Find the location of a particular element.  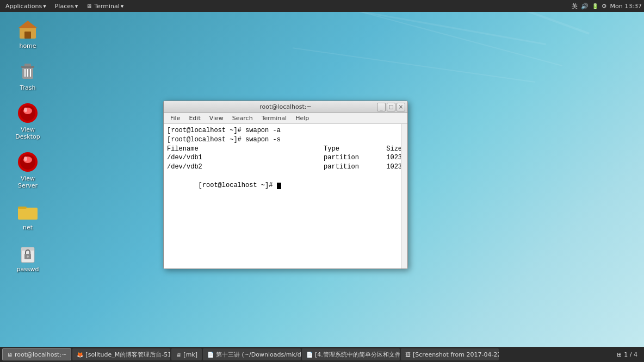

places-dropdown-icon: ▾ is located at coordinates (77, 7).